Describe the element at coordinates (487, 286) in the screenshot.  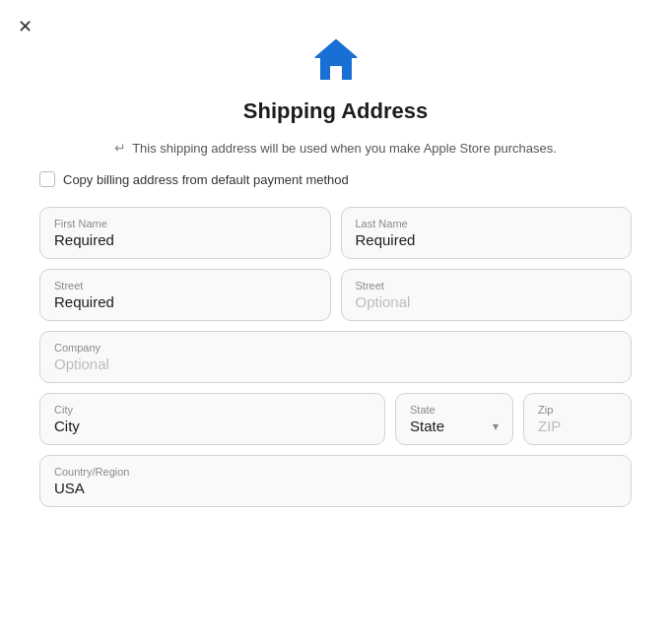
I see `street2-label: Street` at that location.